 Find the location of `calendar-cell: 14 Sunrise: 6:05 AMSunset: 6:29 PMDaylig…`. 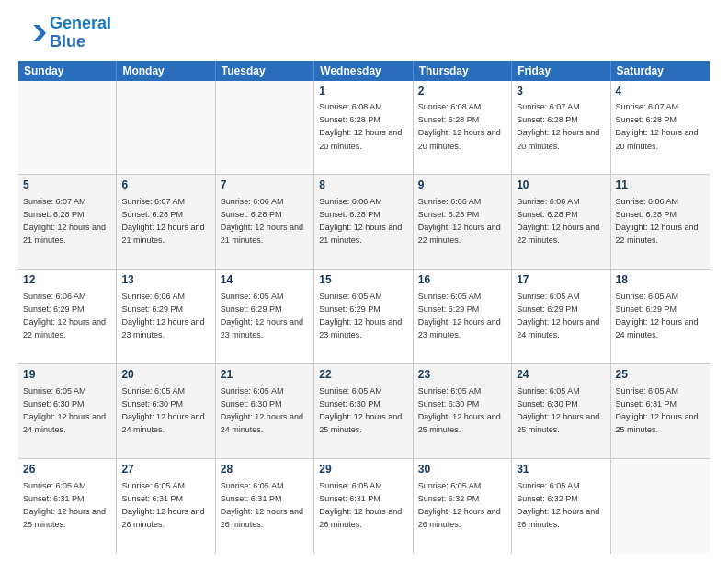

calendar-cell: 14 Sunrise: 6:05 AMSunset: 6:29 PMDaylig… is located at coordinates (265, 316).